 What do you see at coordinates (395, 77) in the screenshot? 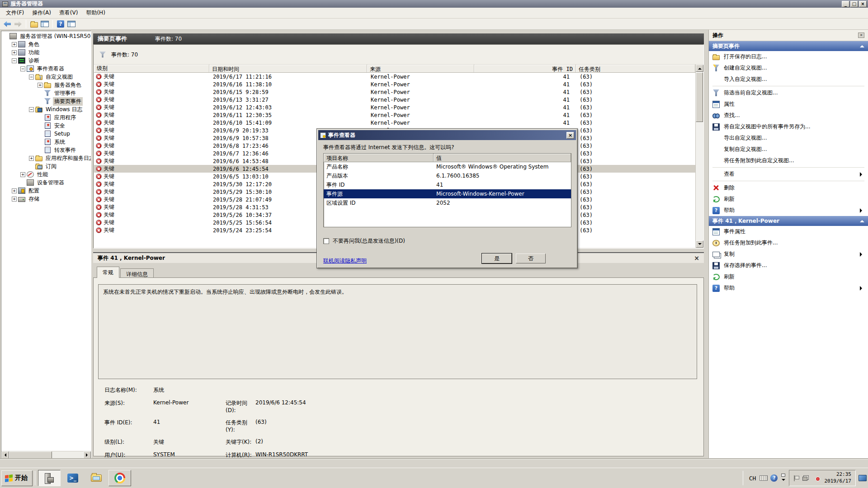
I see `event-row: 关键2019/6/17 11:21:16Kernel-Power41(63)` at bounding box center [395, 77].